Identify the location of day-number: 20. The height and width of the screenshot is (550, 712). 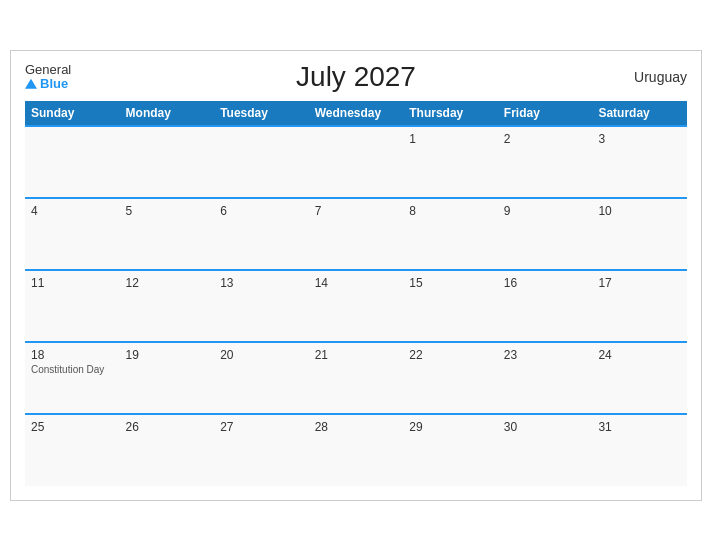
(262, 355).